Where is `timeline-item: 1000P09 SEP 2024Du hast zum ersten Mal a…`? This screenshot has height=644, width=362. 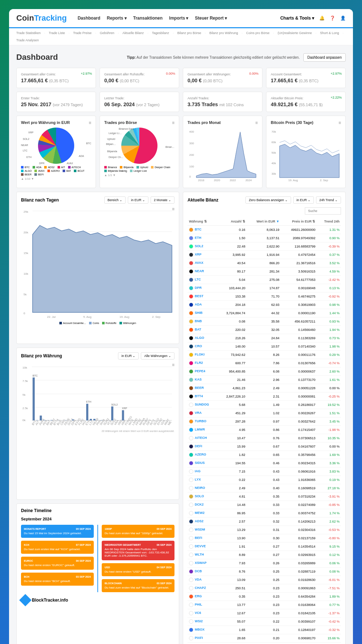
timeline-item: 1000P09 SEP 2024Du hast zum ersten Mal a… is located at coordinates (138, 531).